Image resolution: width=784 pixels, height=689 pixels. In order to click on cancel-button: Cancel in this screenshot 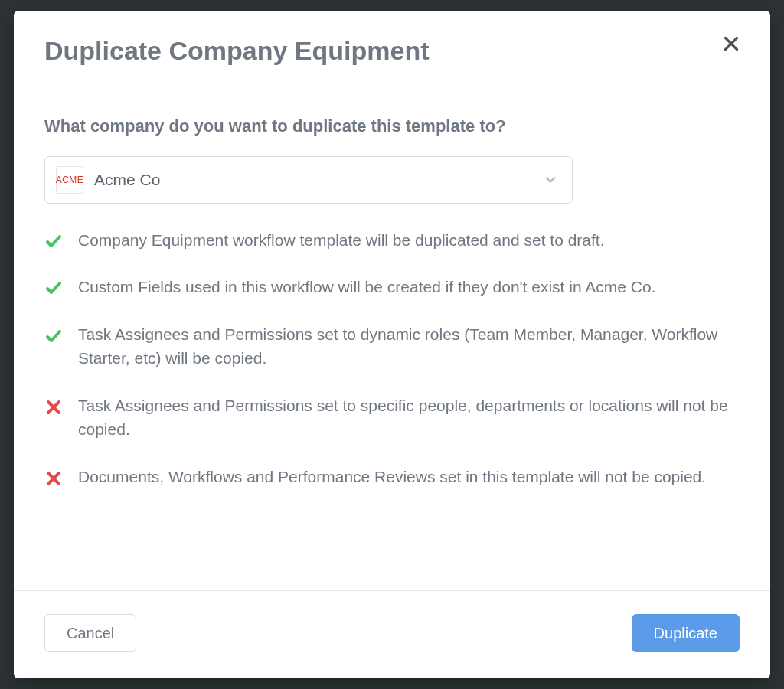, I will do `click(90, 633)`.